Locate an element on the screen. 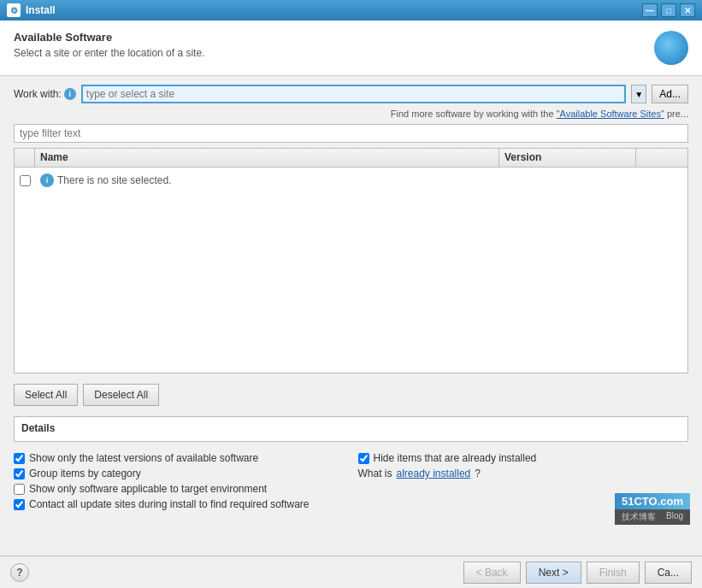 The image size is (702, 588). details-label: Details is located at coordinates (38, 428).